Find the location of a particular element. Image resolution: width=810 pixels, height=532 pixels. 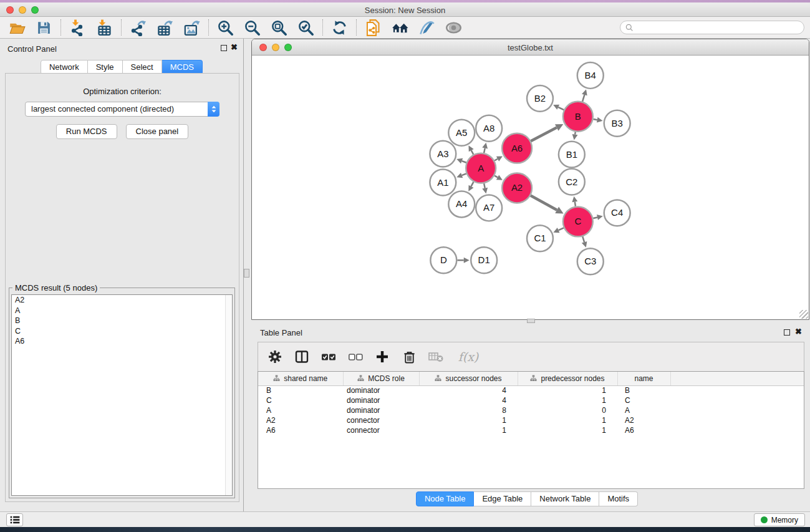

zoom-out-button is located at coordinates (252, 27).